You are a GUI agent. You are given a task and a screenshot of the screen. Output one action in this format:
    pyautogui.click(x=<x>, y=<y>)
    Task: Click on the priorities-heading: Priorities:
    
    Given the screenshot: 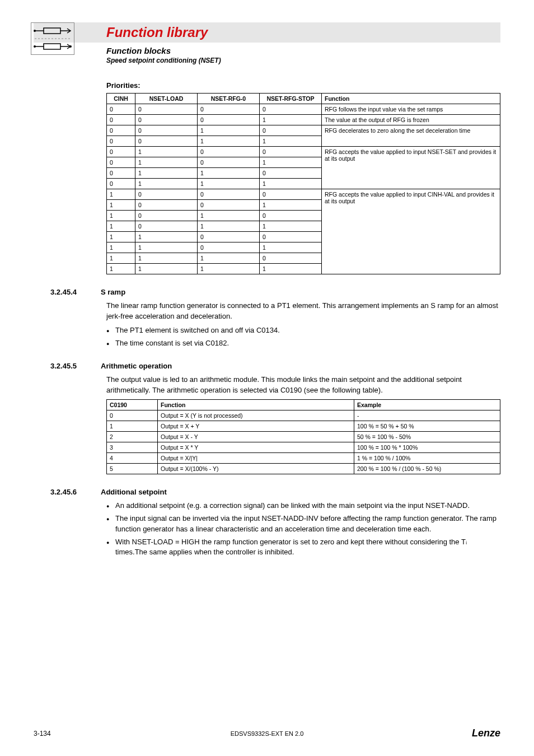 What is the action you would take?
    pyautogui.click(x=303, y=85)
    